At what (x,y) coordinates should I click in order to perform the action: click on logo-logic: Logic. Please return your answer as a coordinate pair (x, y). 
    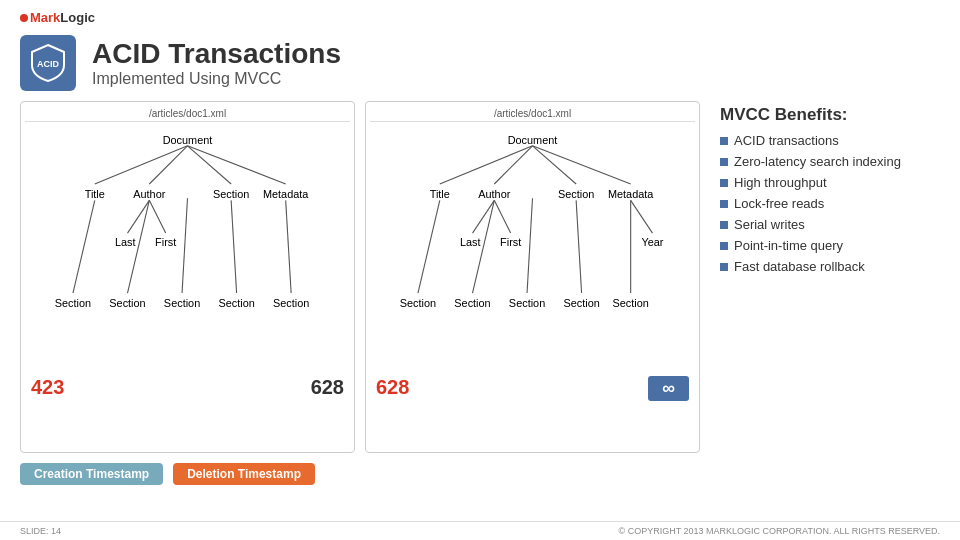
    Looking at the image, I should click on (78, 18).